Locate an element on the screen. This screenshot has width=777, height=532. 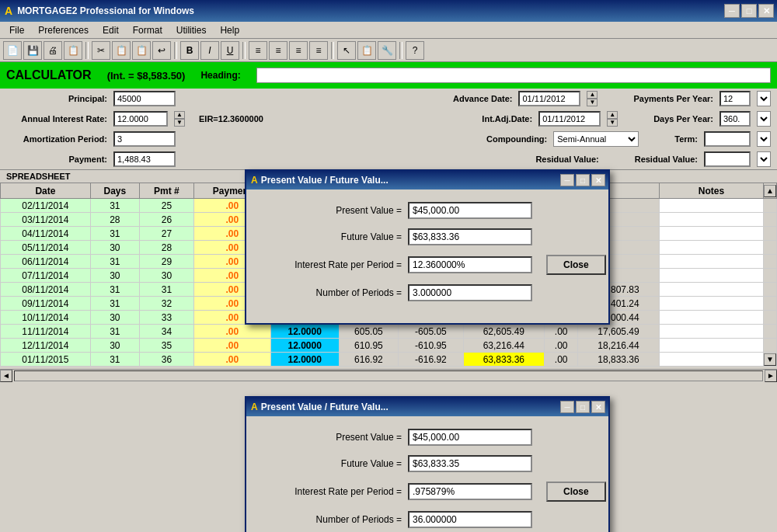
toolbar-cursor: ↖ is located at coordinates (347, 50).